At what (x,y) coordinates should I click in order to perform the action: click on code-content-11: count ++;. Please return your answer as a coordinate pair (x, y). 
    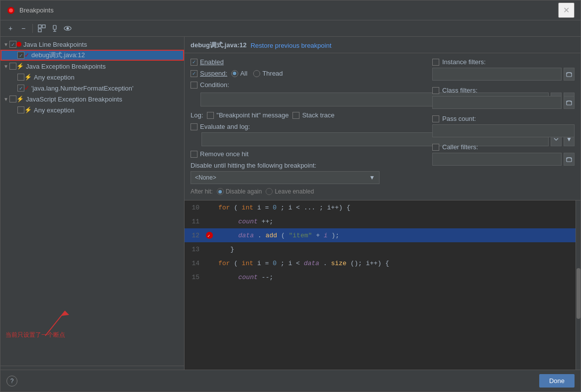
    Looking at the image, I should click on (397, 222).